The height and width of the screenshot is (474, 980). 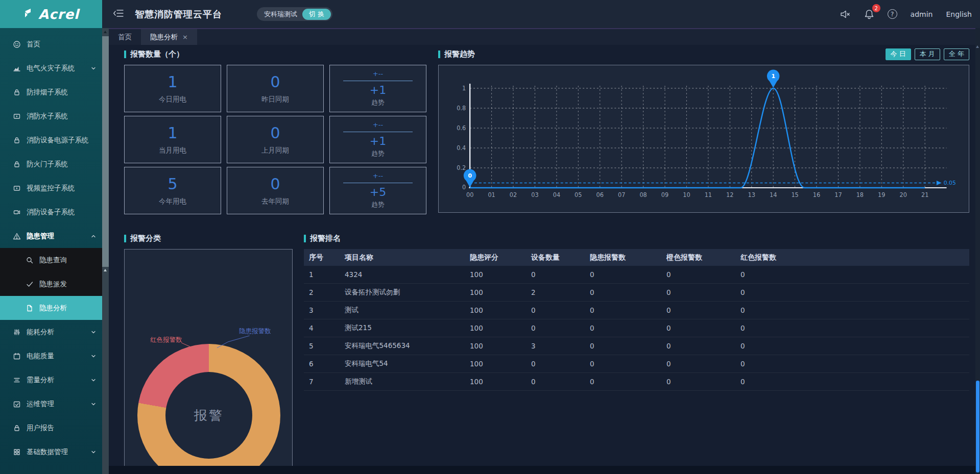 I want to click on table-row: 143241000000, so click(x=636, y=275).